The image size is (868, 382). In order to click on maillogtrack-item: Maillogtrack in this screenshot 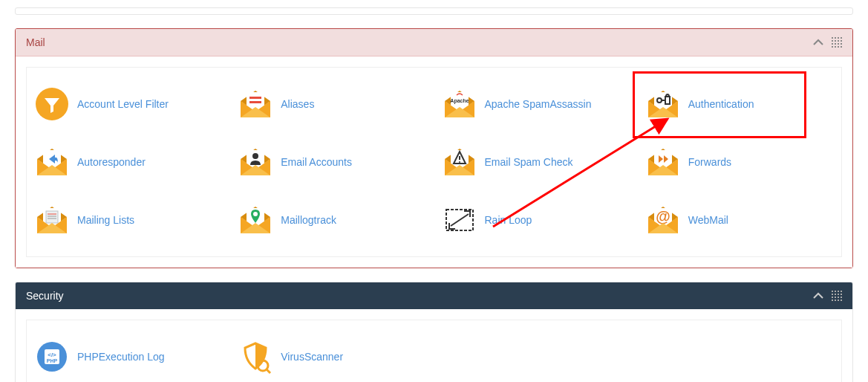, I will do `click(332, 220)`.